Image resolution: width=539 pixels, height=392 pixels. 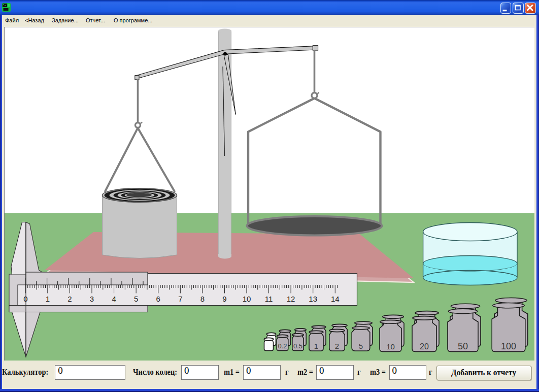 I want to click on svg-text: 8, so click(x=203, y=299).